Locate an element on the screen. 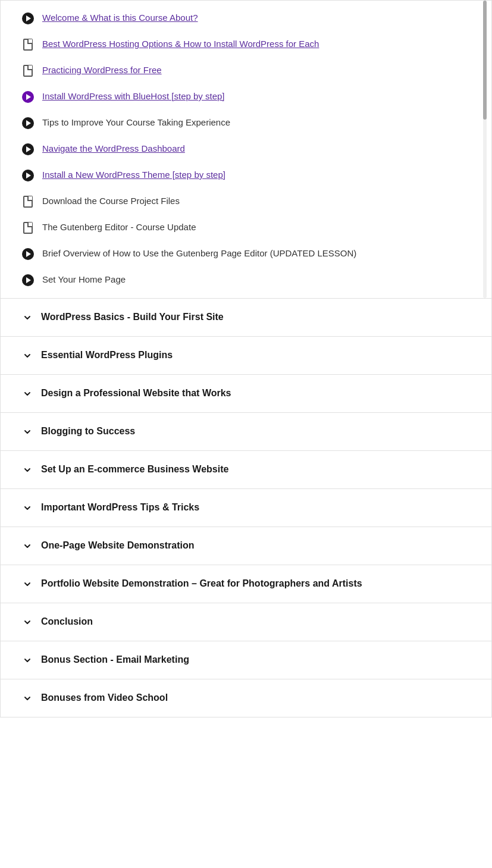 The image size is (492, 868). section-title: Set Up an E-commerce Business Website is located at coordinates (134, 470).